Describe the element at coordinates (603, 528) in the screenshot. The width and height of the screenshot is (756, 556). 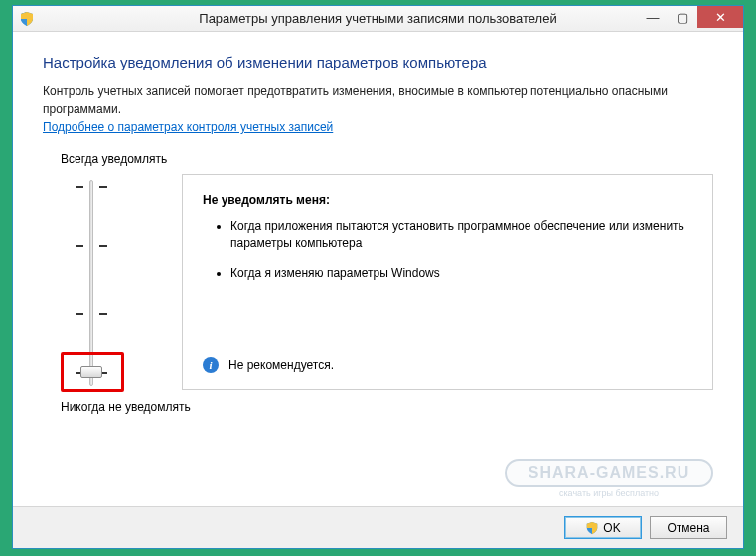
I see `ok-button: OK` at that location.